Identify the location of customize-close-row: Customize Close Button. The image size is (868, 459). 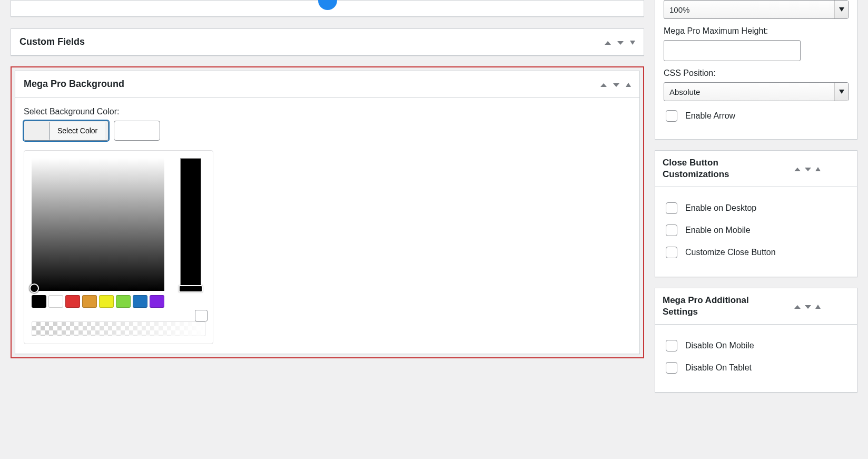
(756, 252).